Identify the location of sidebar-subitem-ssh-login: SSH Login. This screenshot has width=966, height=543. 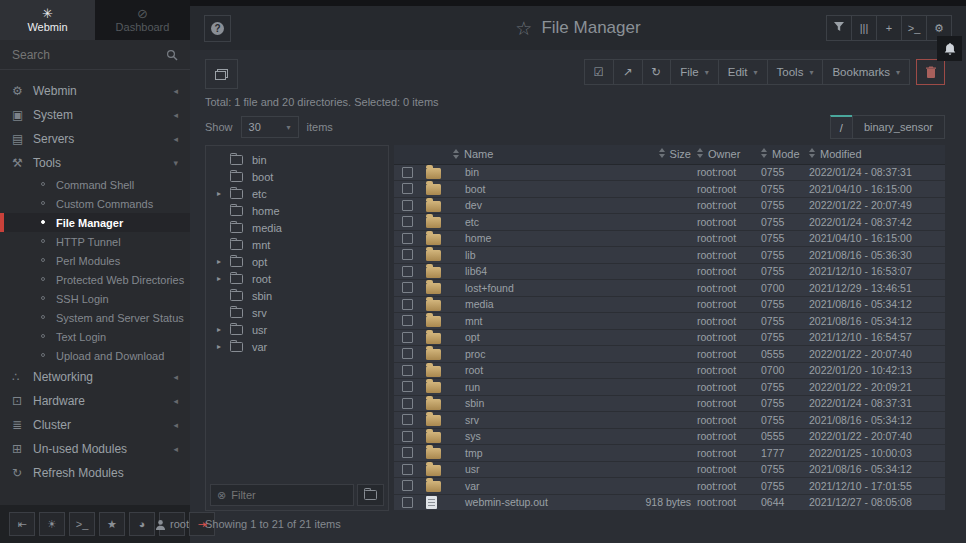
(95, 298).